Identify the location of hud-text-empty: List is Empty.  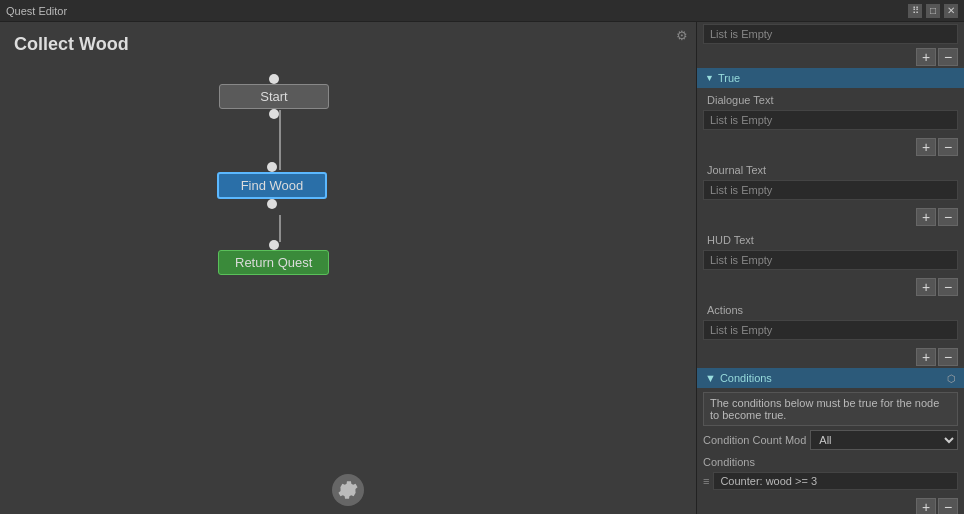
(830, 260).